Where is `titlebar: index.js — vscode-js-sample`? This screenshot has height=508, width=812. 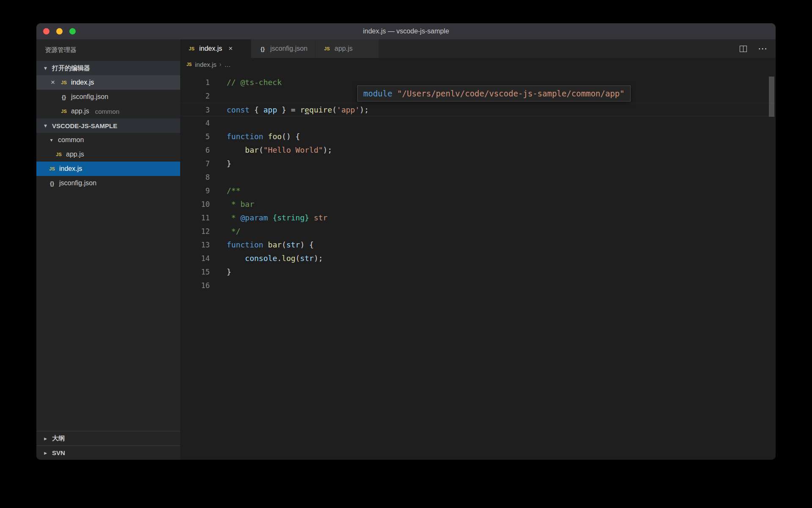
titlebar: index.js — vscode-js-sample is located at coordinates (406, 31).